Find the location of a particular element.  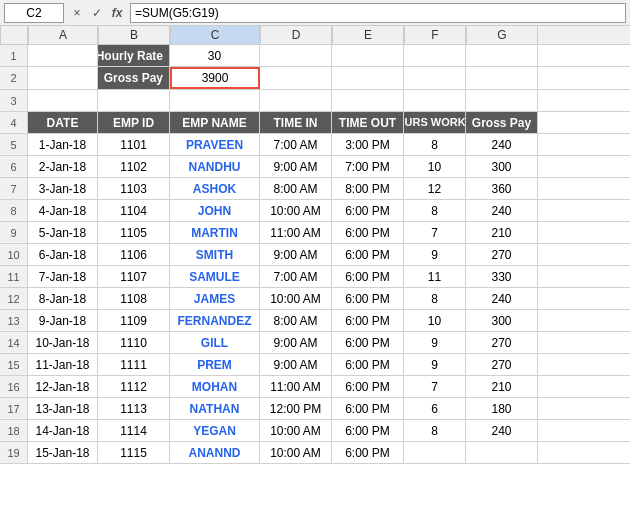

cell-D17: 12:00 PM is located at coordinates (296, 408).